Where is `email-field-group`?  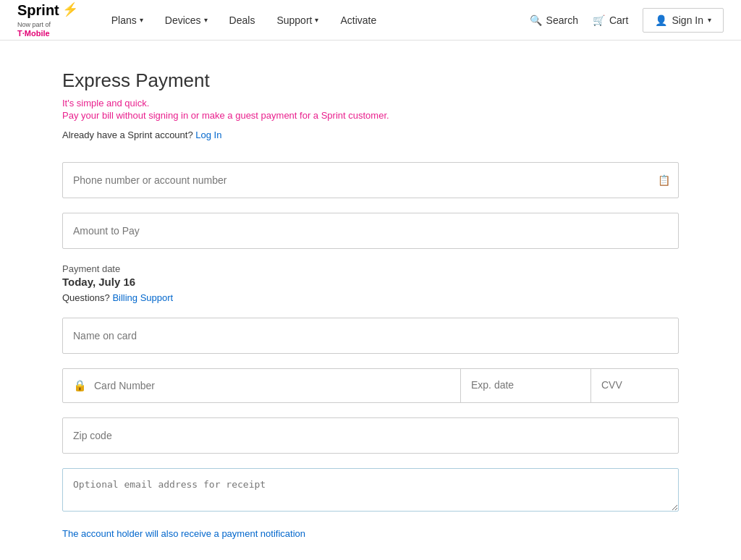
email-field-group is located at coordinates (370, 491).